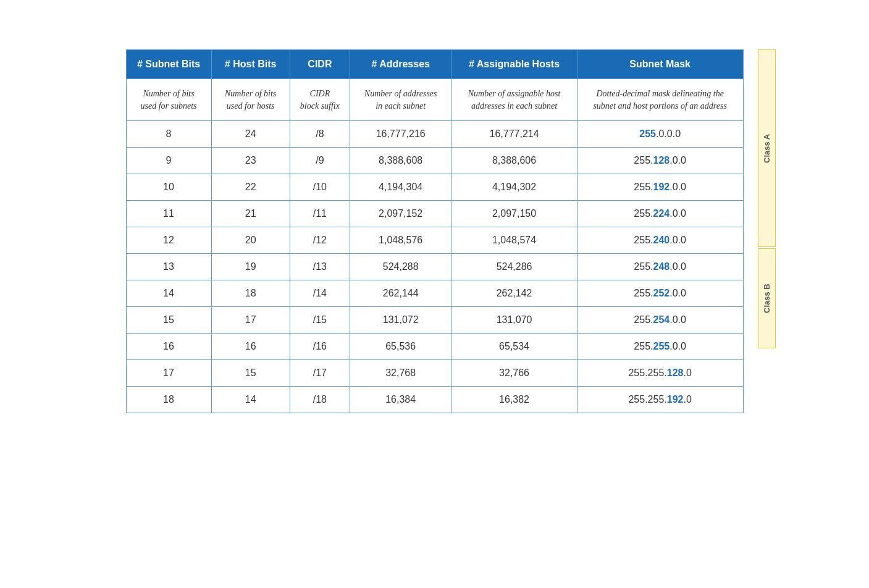  Describe the element at coordinates (767, 148) in the screenshot. I see `class-a-label: Class A` at that location.